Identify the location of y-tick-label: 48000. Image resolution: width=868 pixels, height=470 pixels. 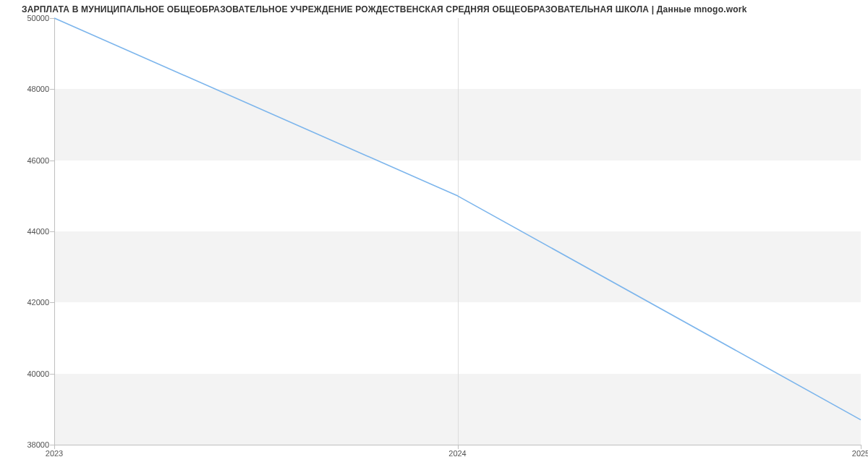
(27, 89).